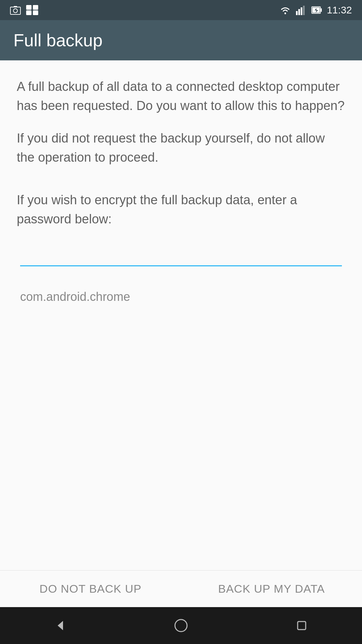  Describe the element at coordinates (181, 10) in the screenshot. I see `status-bar: 11:32` at that location.